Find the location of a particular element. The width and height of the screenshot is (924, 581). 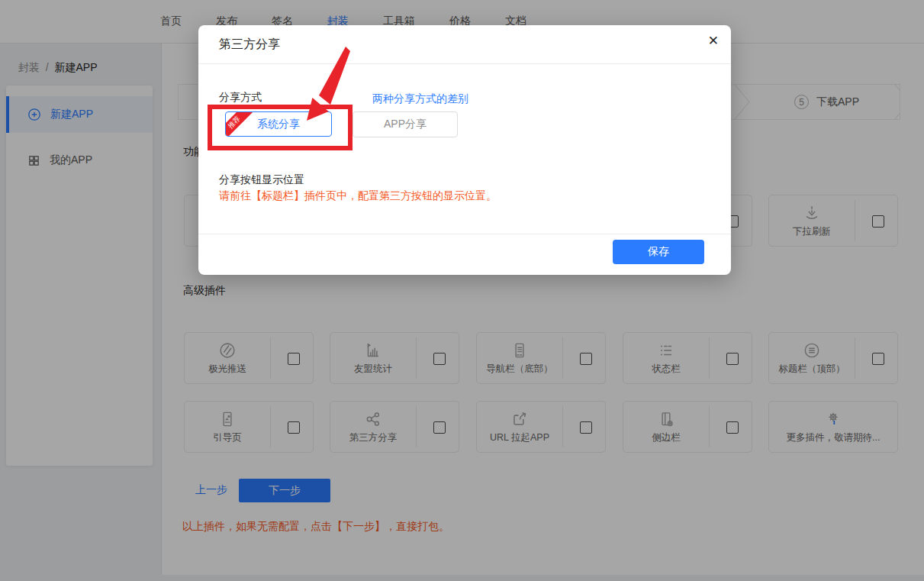

save-button: 保存 is located at coordinates (658, 252).